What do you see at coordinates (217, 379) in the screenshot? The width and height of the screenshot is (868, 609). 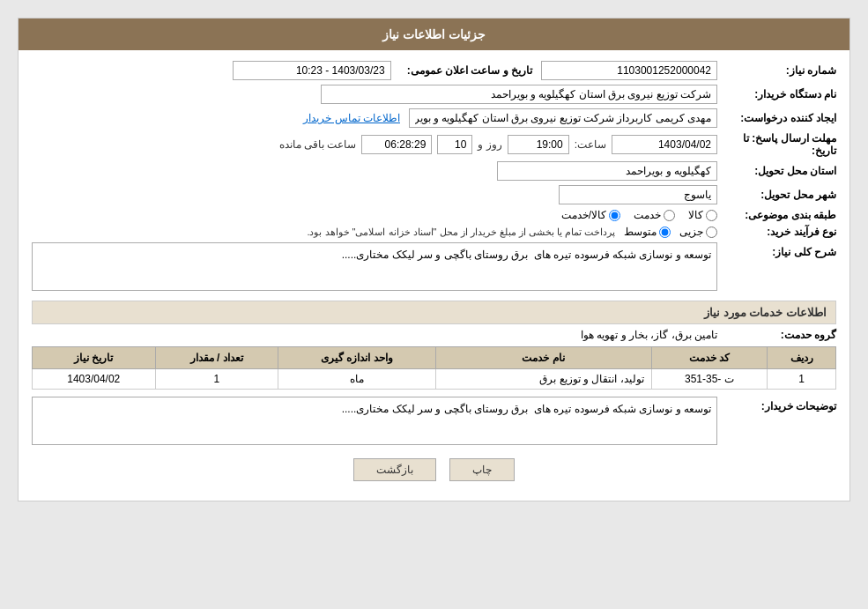 I see `cell-quantity: 1` at bounding box center [217, 379].